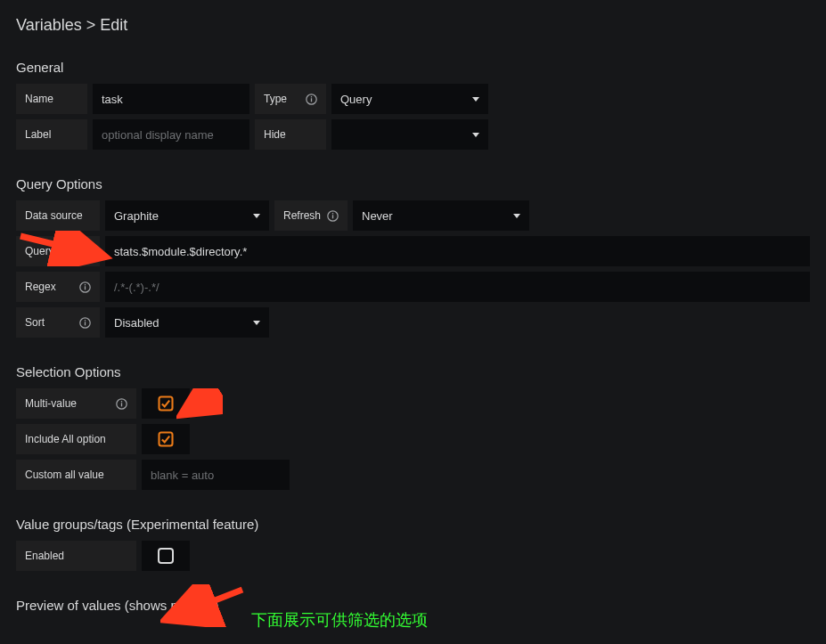  Describe the element at coordinates (77, 439) in the screenshot. I see `includeall-label: Include All option` at that location.